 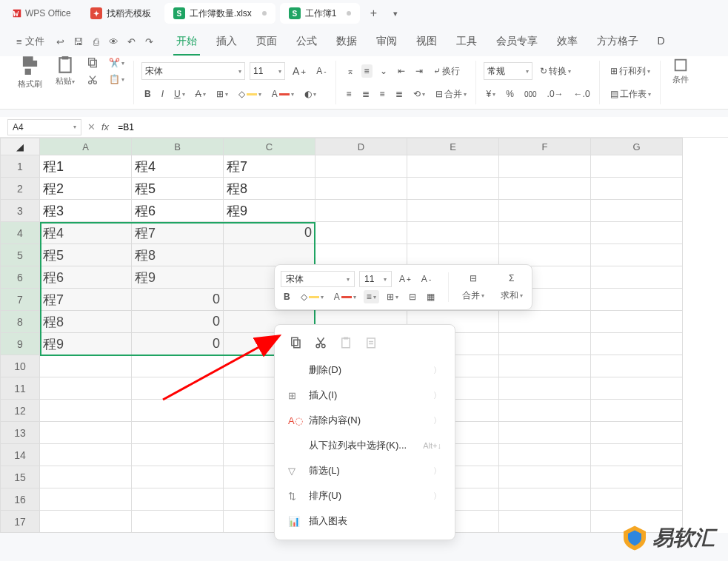 I want to click on ctx-clear: A◌清除内容(N)〉, so click(x=364, y=420).